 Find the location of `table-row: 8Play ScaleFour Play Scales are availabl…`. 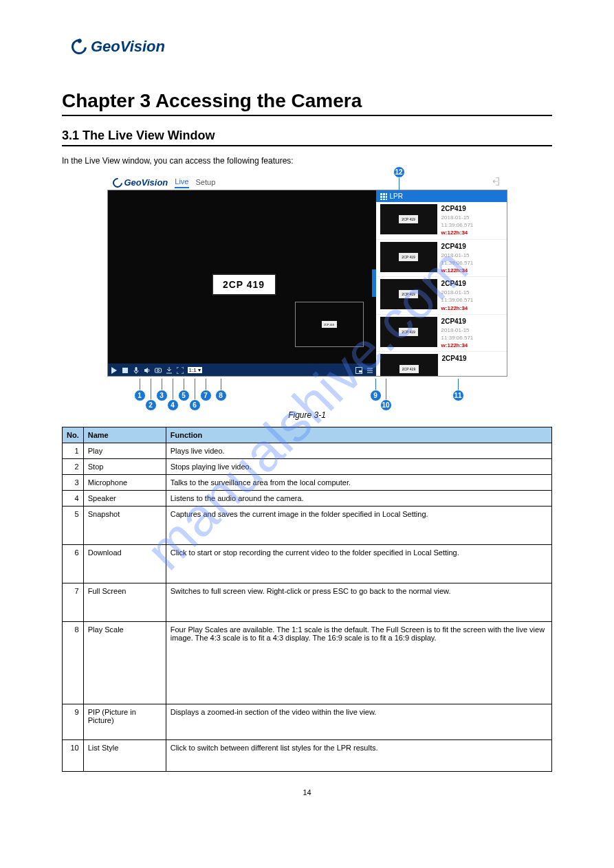

table-row: 8Play ScaleFour Play Scales are availabl… is located at coordinates (307, 663).